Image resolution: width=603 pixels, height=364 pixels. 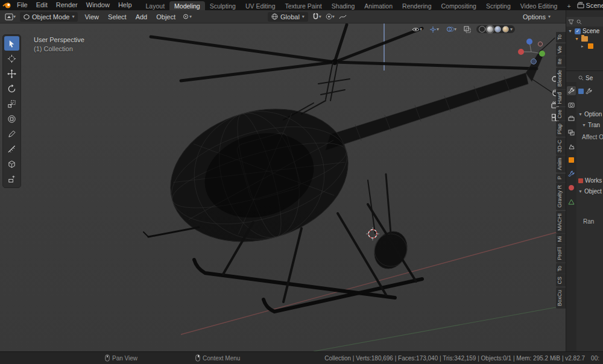 I want to click on filter-icon, so click(x=571, y=22).